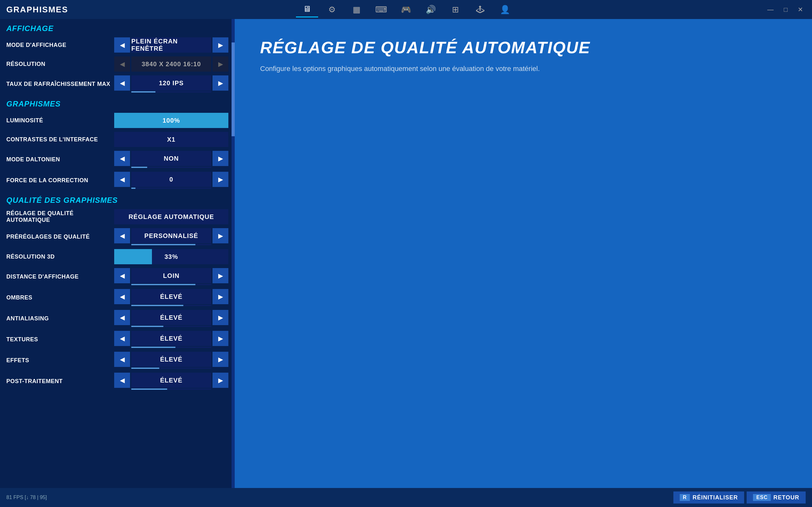 This screenshot has height=507, width=812. I want to click on reinitialiser-button: R RÉINITIALISER, so click(709, 498).